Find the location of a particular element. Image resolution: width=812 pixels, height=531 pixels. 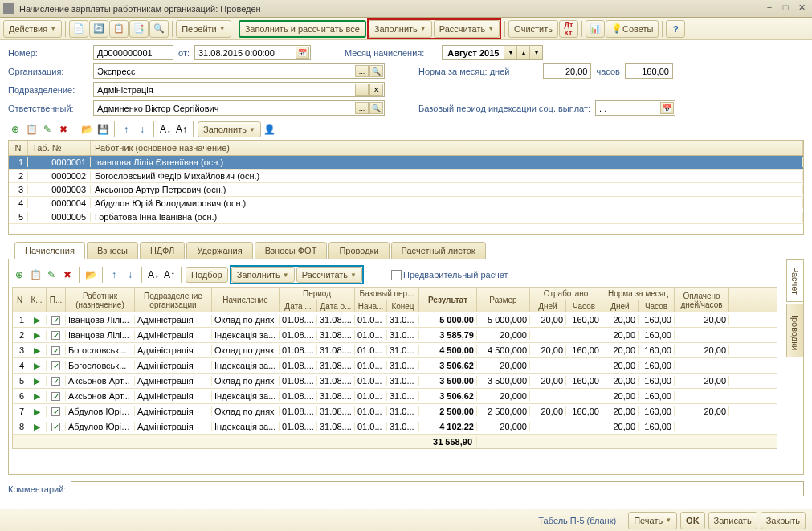

resp-input: Админенко Віктор Сергійович...🔍 is located at coordinates (239, 108).